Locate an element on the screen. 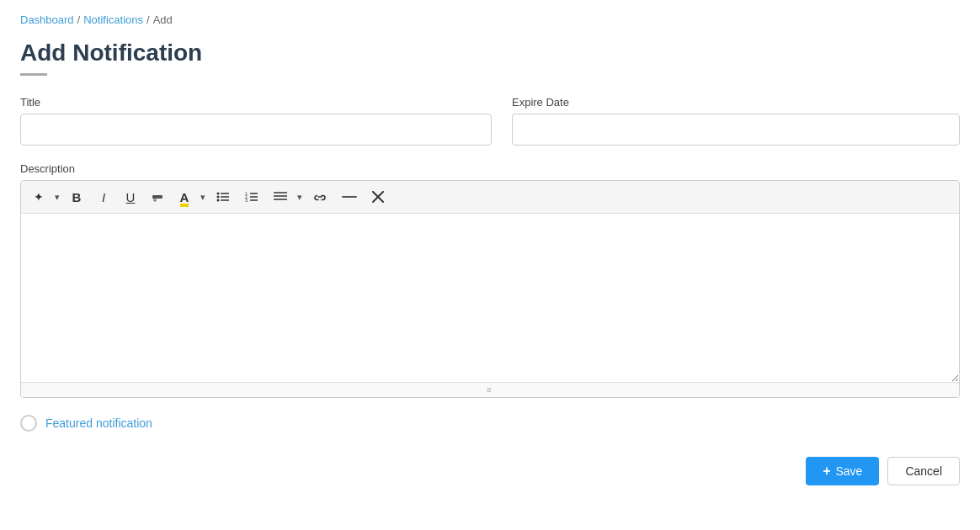  clear-format-button is located at coordinates (378, 197).